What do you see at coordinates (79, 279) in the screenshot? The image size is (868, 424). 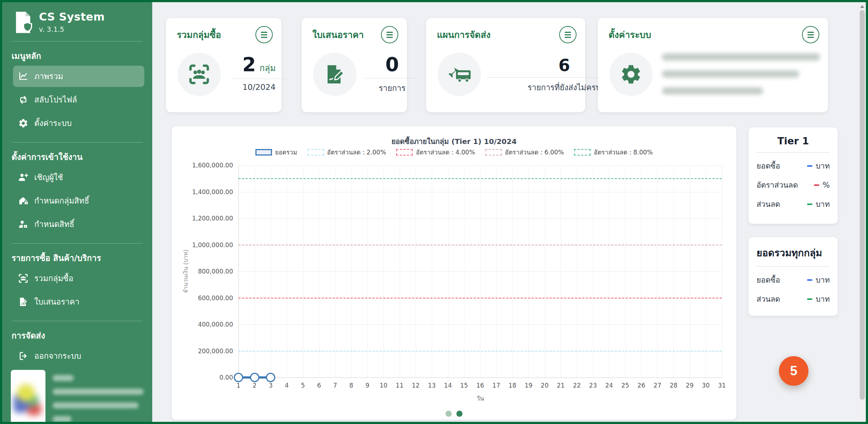 I see `sidebar-item-buying-groups: รวมกลุ่มซื้อ` at bounding box center [79, 279].